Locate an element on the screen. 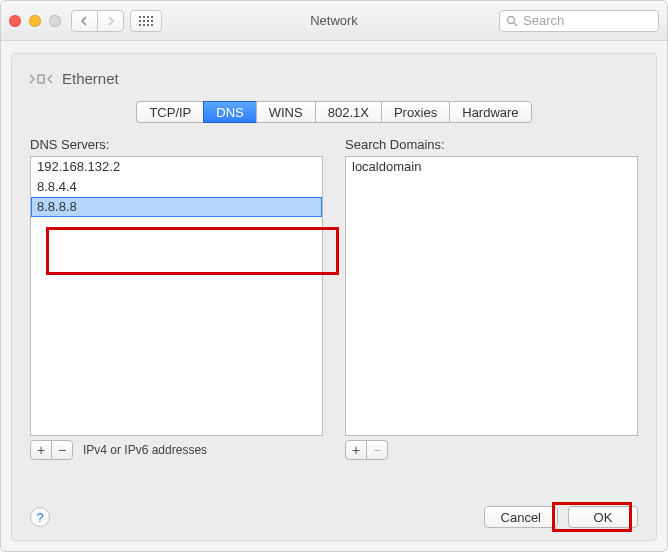 The width and height of the screenshot is (668, 552). forward-button is located at coordinates (110, 21).